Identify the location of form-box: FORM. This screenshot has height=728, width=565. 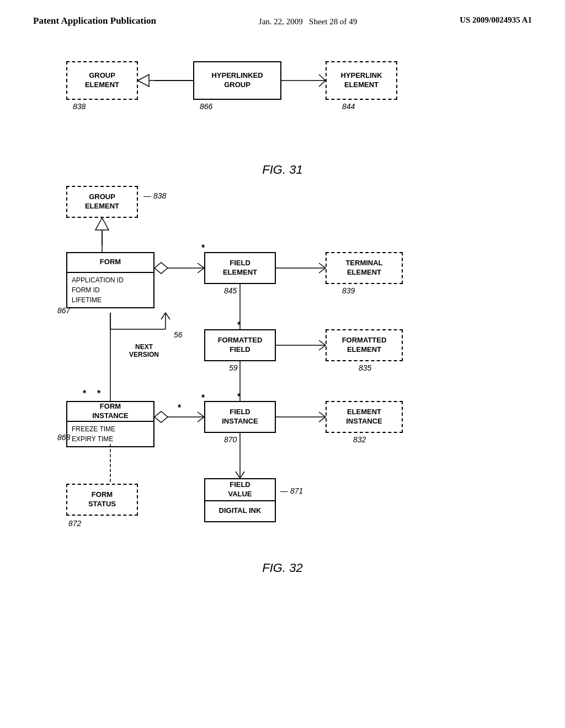
(110, 263).